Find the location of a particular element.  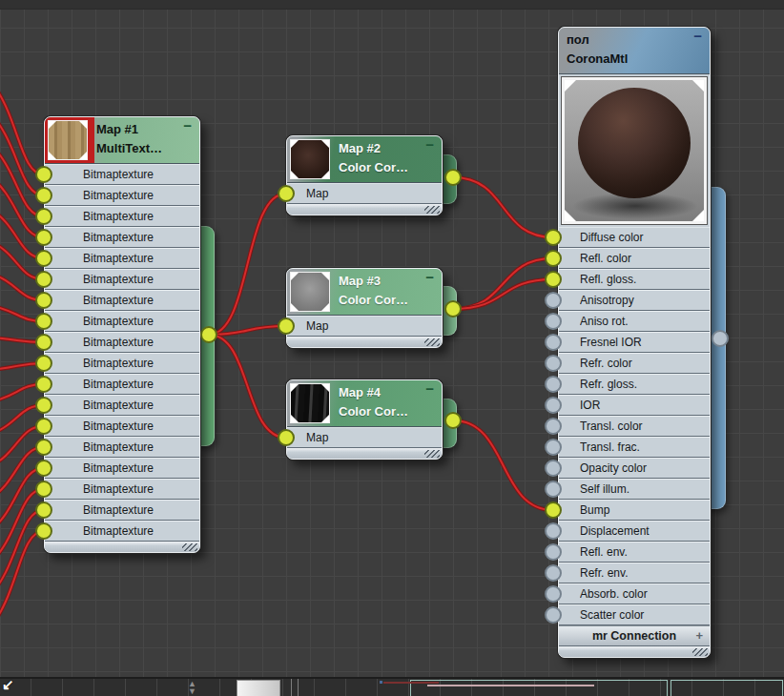

scroll-down-icon: ▼ is located at coordinates (193, 691).